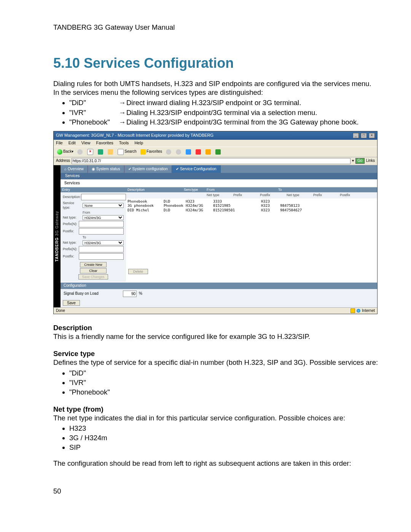 This screenshot has height=532, width=411. What do you see at coordinates (358, 311) in the screenshot?
I see `globe-icon` at bounding box center [358, 311].